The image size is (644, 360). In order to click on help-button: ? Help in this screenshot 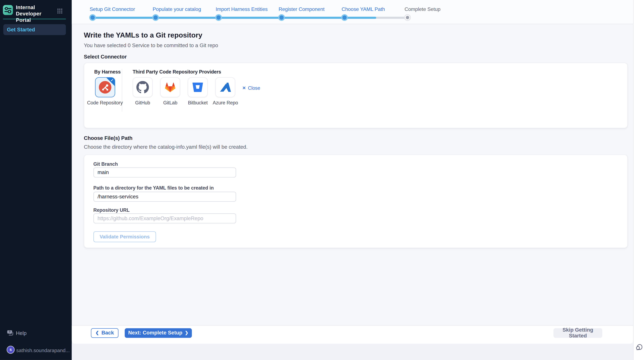, I will do `click(36, 334)`.